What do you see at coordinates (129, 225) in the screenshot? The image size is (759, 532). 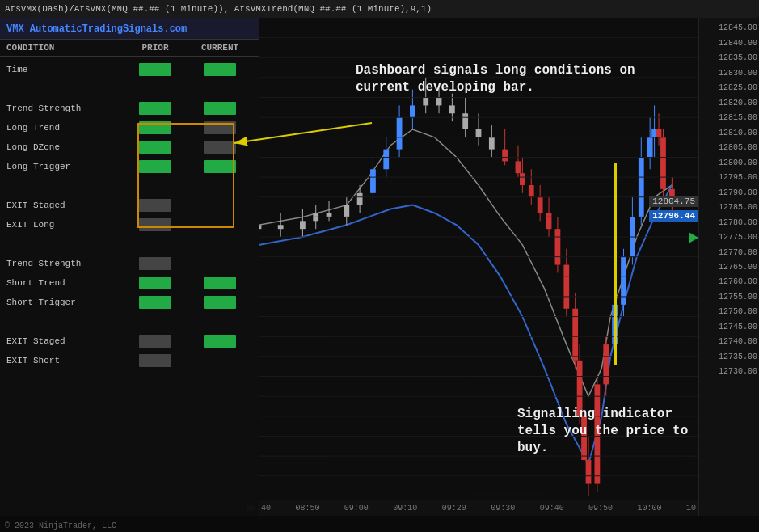 I see `dashboard-row: EXIT Long` at bounding box center [129, 225].